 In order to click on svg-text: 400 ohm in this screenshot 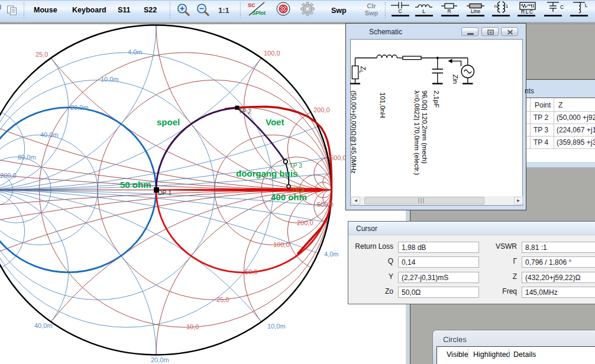, I will do `click(289, 197)`.